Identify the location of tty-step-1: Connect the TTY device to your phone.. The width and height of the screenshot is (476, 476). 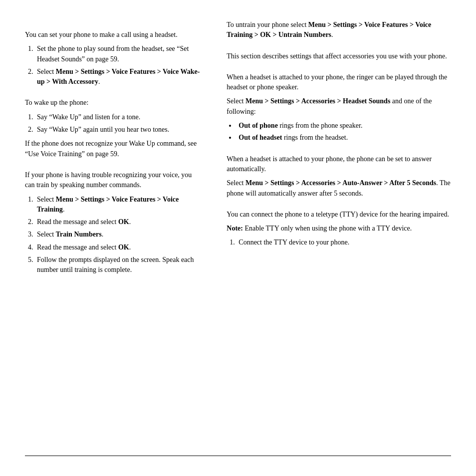
(344, 242).